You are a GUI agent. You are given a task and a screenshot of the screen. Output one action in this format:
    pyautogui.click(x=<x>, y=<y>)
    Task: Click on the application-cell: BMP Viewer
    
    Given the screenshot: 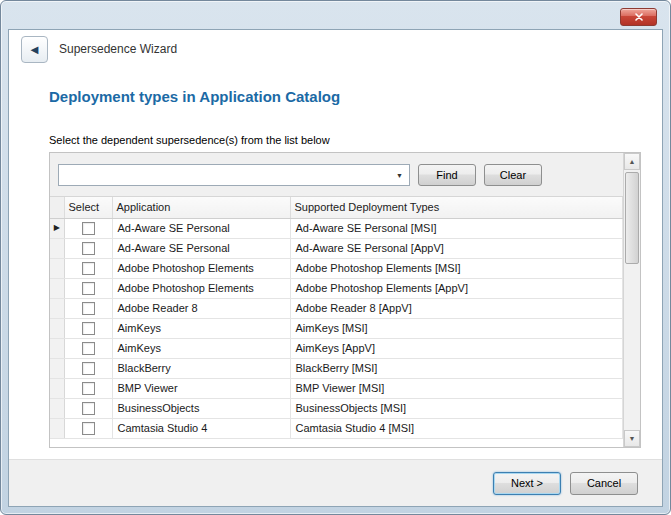 What is the action you would take?
    pyautogui.click(x=201, y=388)
    